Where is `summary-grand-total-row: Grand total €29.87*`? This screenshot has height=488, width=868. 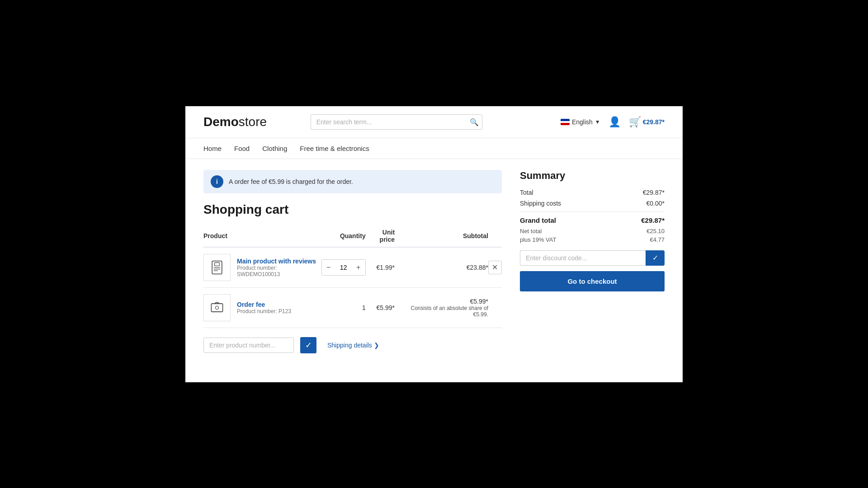 summary-grand-total-row: Grand total €29.87* is located at coordinates (592, 221).